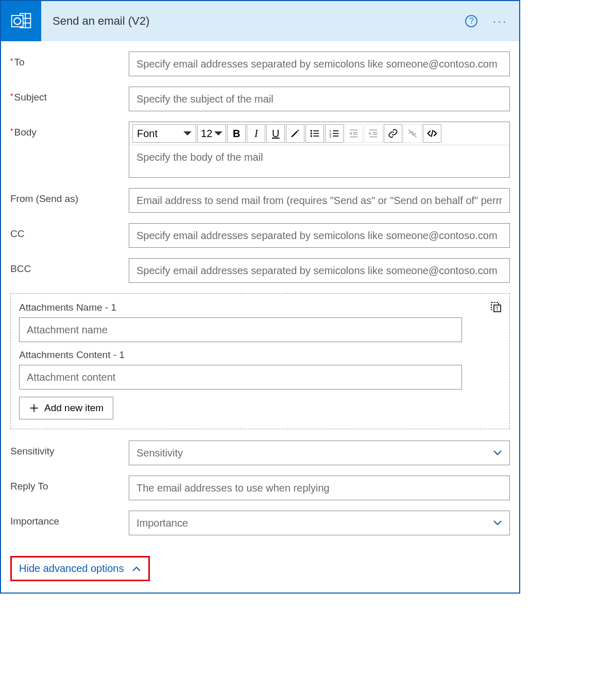 This screenshot has height=693, width=616. What do you see at coordinates (276, 133) in the screenshot?
I see `underline-button: U` at bounding box center [276, 133].